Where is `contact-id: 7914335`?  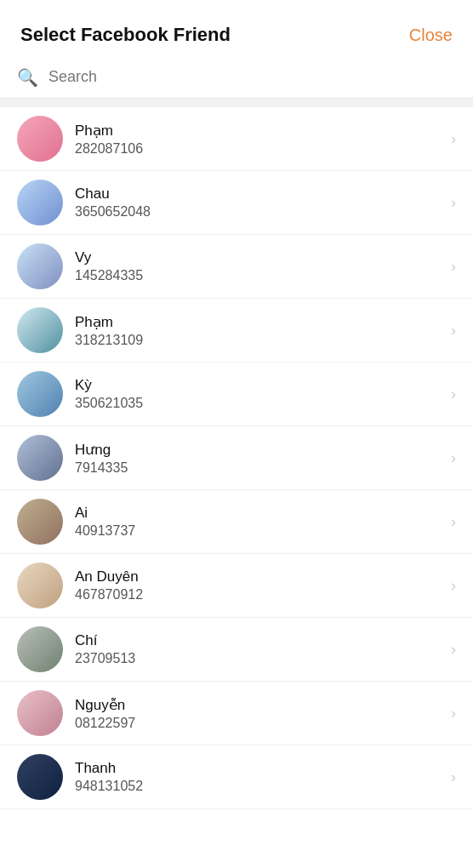
contact-id: 7914335 is located at coordinates (255, 468).